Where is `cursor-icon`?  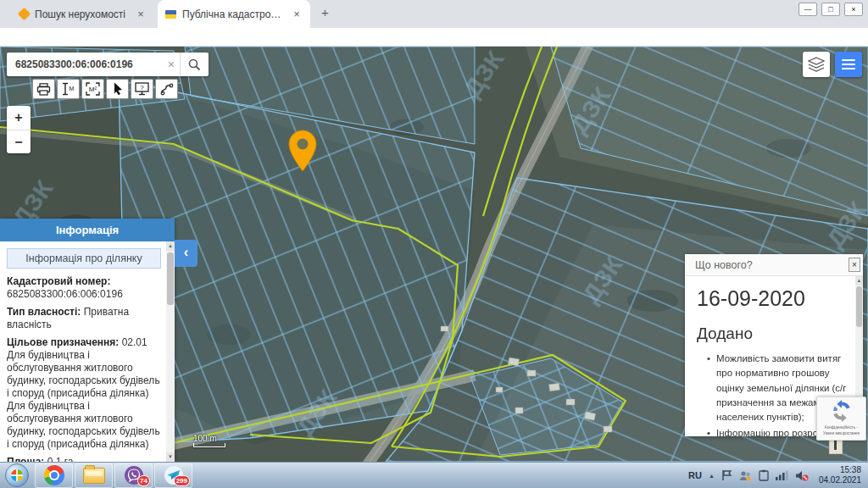
cursor-icon is located at coordinates (118, 89).